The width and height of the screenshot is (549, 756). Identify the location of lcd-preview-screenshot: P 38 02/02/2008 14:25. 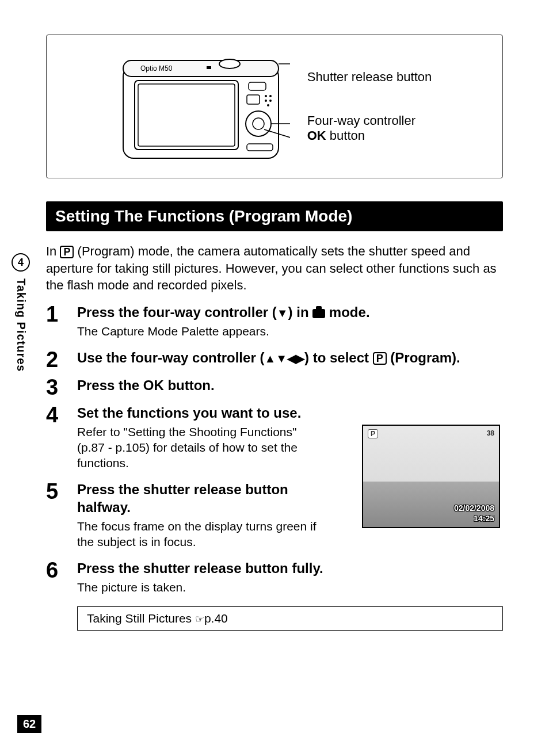
(431, 476).